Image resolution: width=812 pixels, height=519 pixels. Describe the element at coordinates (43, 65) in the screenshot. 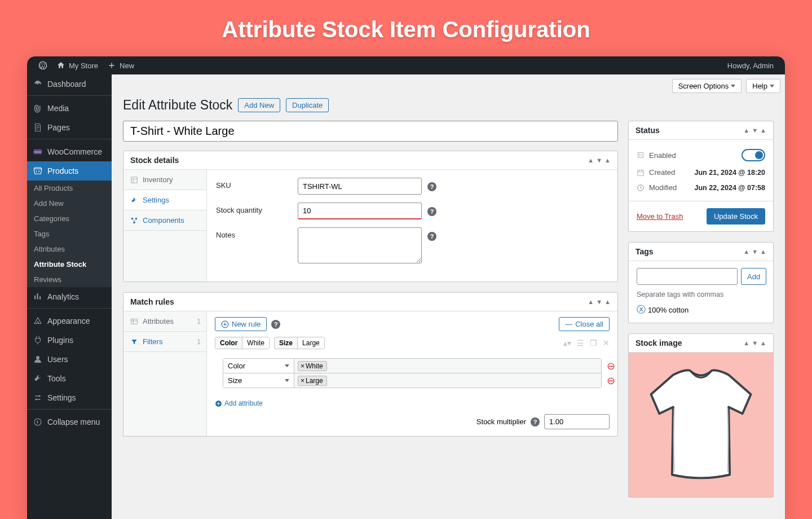

I see `wp-logo` at that location.